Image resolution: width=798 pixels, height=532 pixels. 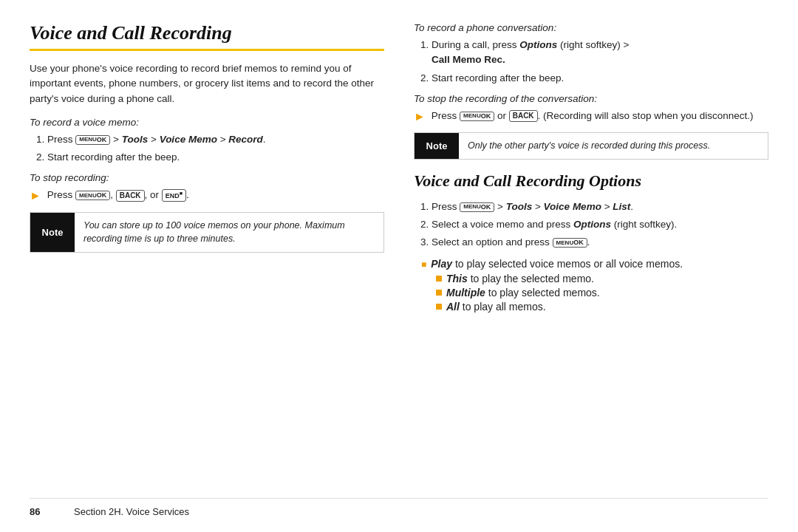 I want to click on arrow-icon-1: ►, so click(x=35, y=196).